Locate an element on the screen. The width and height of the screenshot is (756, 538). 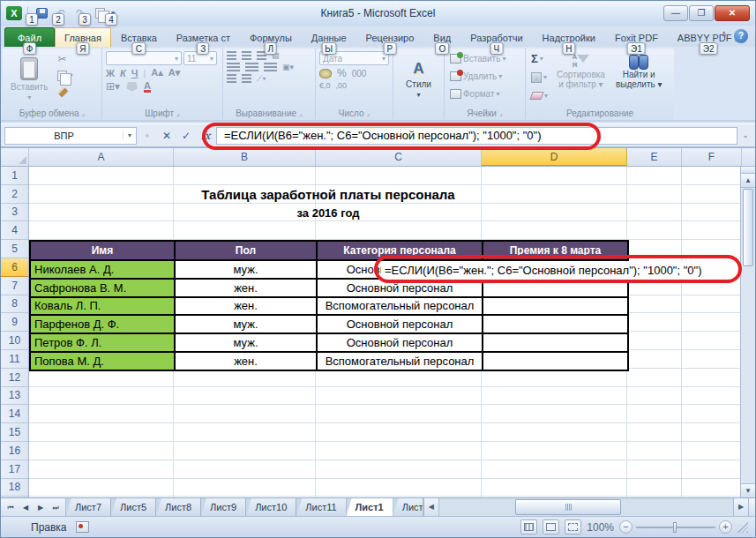
name-box: ВПР ▾ is located at coordinates (71, 136).